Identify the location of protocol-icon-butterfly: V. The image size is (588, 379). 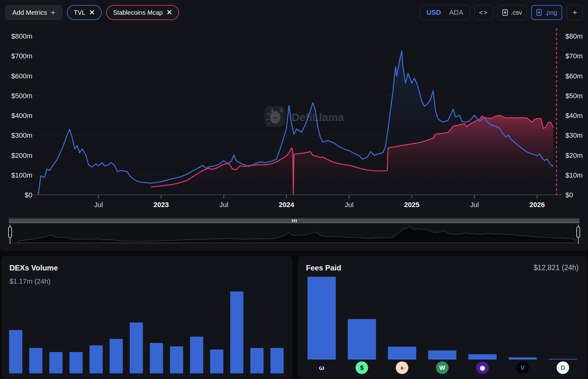
(523, 368).